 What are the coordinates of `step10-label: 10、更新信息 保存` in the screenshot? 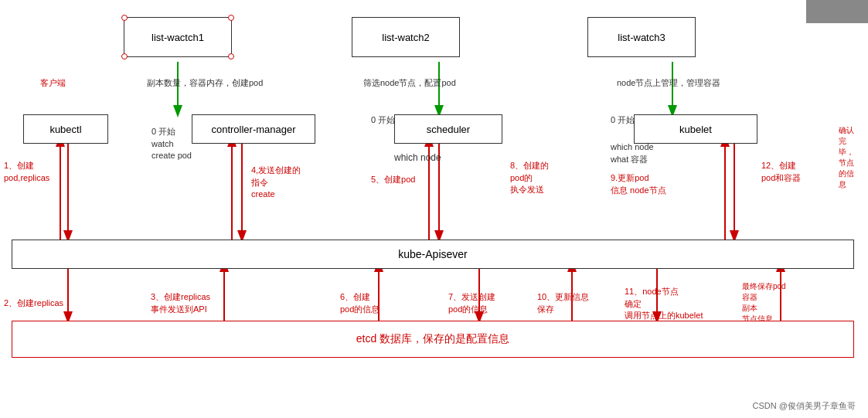 It's located at (563, 297).